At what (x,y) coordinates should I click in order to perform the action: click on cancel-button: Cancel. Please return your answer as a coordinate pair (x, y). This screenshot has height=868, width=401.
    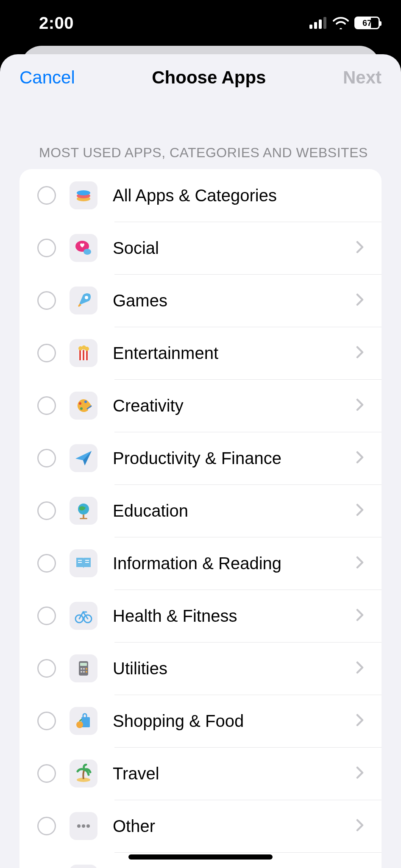
    Looking at the image, I should click on (47, 78).